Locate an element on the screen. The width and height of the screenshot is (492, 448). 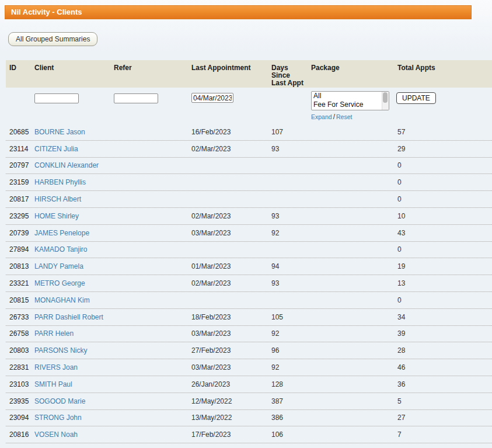
row-days-since: 387 is located at coordinates (277, 401).